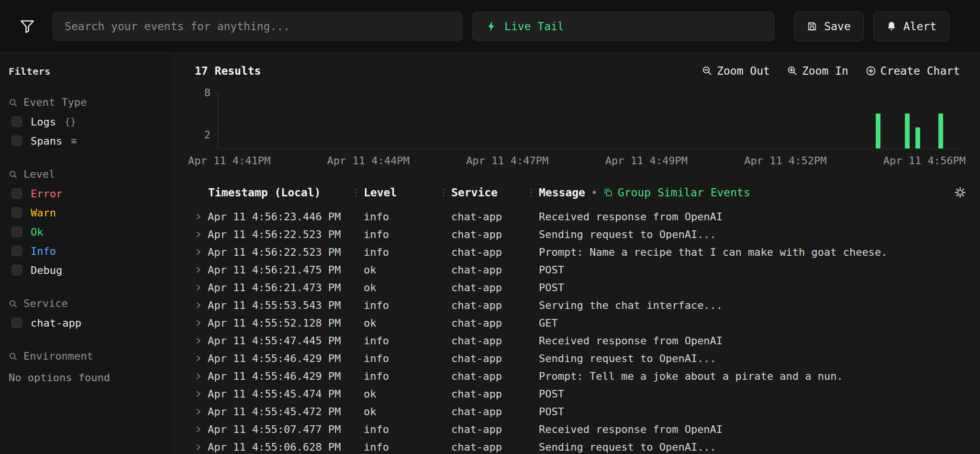  What do you see at coordinates (87, 323) in the screenshot?
I see `filter-option-chat-app: chat-app` at bounding box center [87, 323].